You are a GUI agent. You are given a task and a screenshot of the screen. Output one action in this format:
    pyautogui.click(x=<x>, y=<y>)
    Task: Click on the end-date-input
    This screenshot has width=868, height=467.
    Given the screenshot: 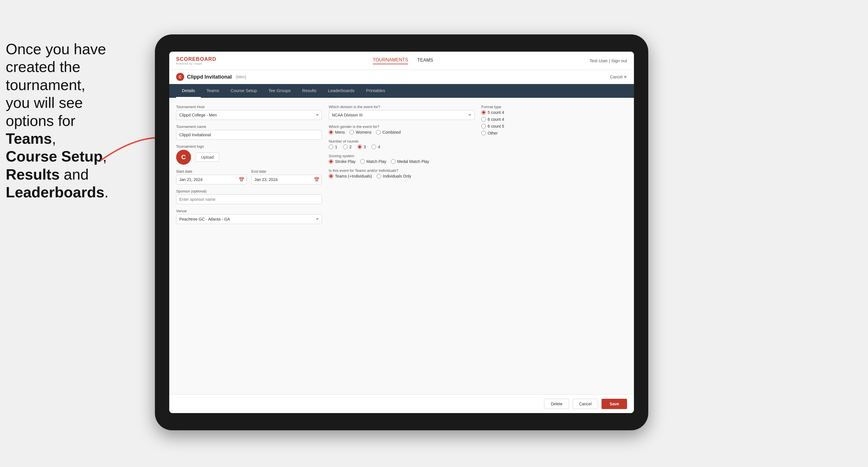 What is the action you would take?
    pyautogui.click(x=286, y=179)
    